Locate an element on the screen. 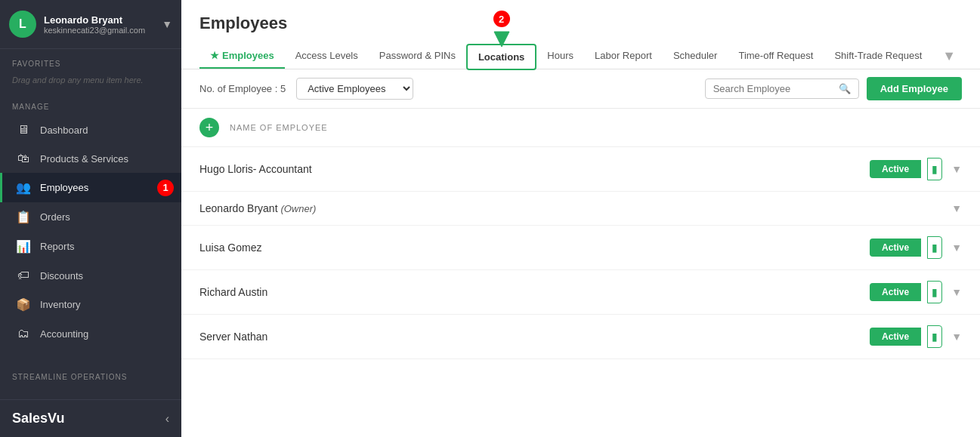  user-profile: L Leonardo Bryant keskinnecati23@gmail.c… is located at coordinates (91, 24).